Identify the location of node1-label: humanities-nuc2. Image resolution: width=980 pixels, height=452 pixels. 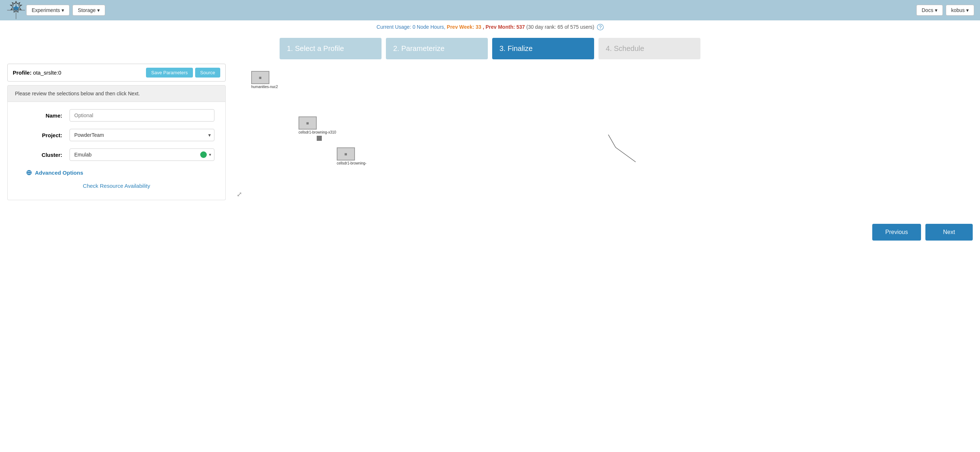
(264, 87).